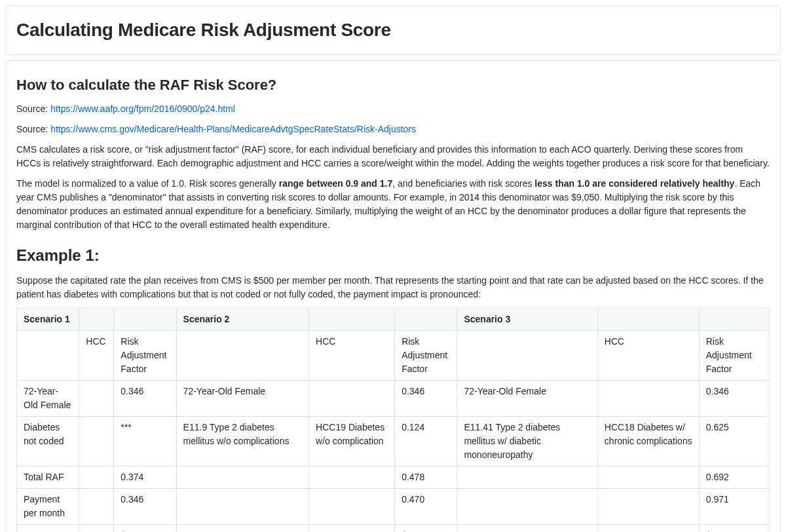 The image size is (786, 532). Describe the element at coordinates (648, 442) in the screenshot. I see `cell: HCC18 Diabetes w/ chronic complications` at that location.